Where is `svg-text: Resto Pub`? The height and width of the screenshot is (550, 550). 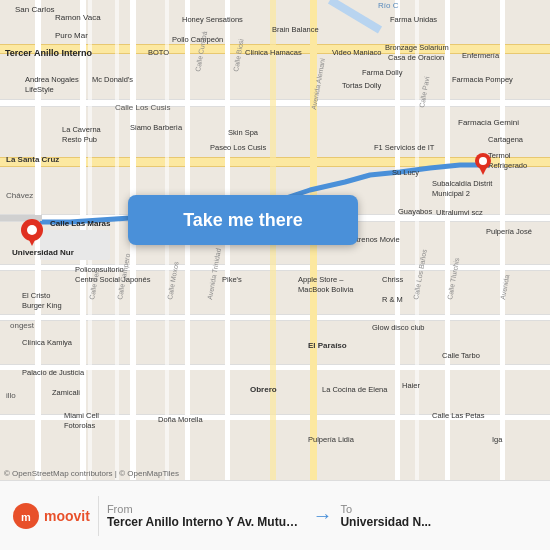 svg-text: Resto Pub is located at coordinates (80, 140).